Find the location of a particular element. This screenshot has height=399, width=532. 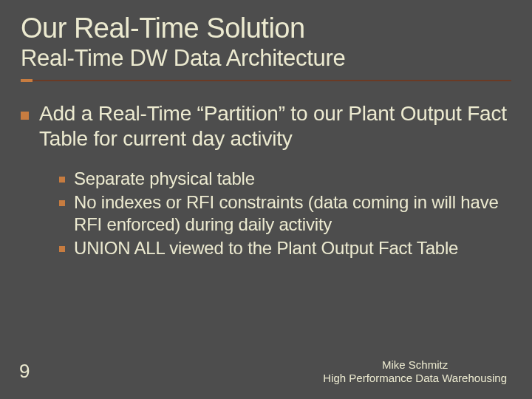

slide-title: Our Real-Time Solution is located at coordinates (266, 28).